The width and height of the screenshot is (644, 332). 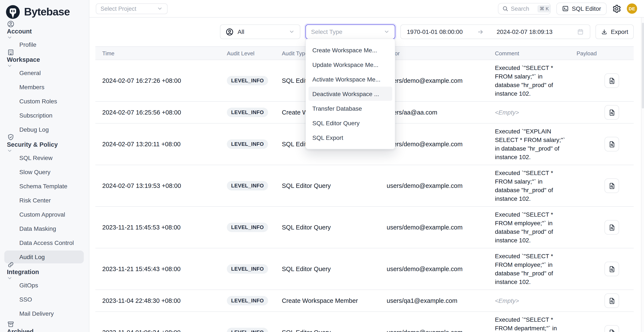 I want to click on type-option-activate-workspace-me: Activate Workspace Me..., so click(x=350, y=79).